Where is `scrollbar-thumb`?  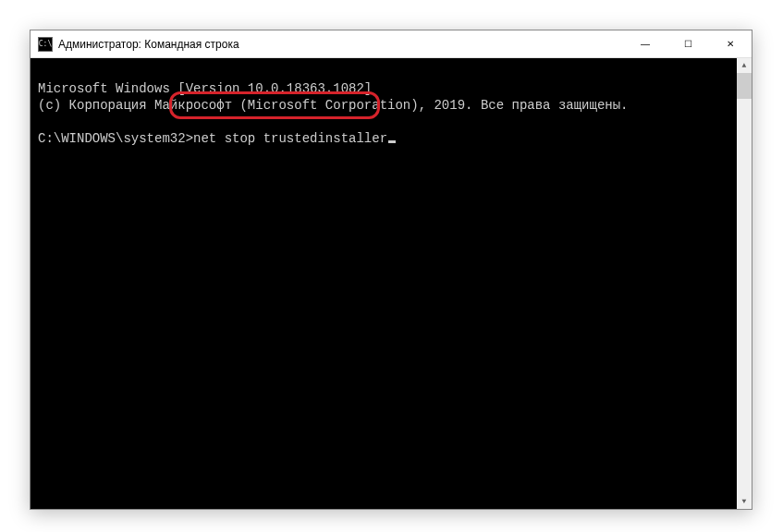
scrollbar-thumb is located at coordinates (744, 86).